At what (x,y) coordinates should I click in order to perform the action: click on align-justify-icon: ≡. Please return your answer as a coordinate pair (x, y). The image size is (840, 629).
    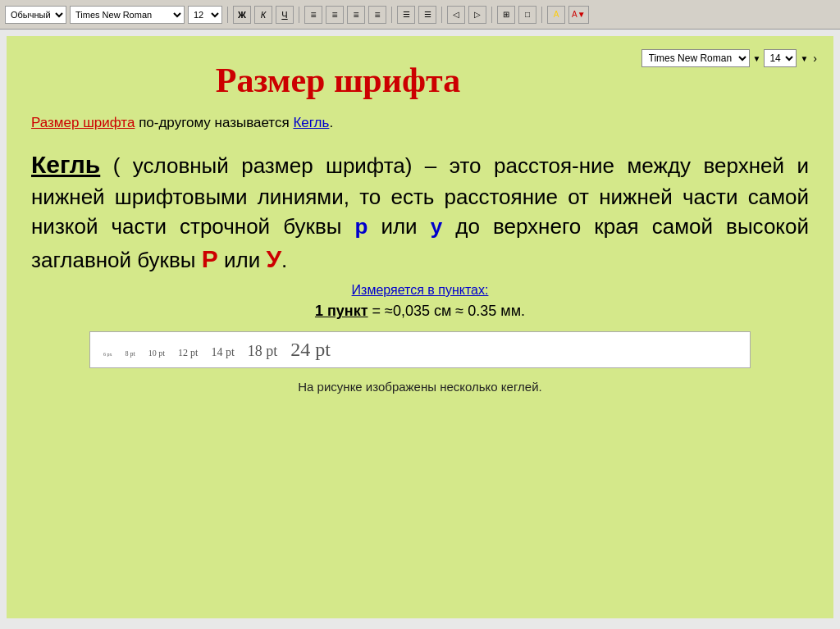
    Looking at the image, I should click on (377, 15).